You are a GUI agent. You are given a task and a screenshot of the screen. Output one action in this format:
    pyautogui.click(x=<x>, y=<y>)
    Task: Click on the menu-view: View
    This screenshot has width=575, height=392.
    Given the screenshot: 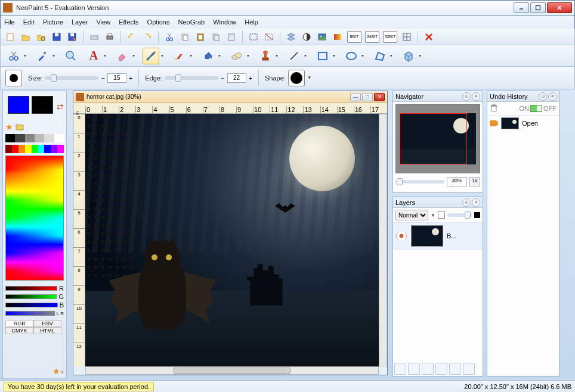 What is the action you would take?
    pyautogui.click(x=103, y=22)
    